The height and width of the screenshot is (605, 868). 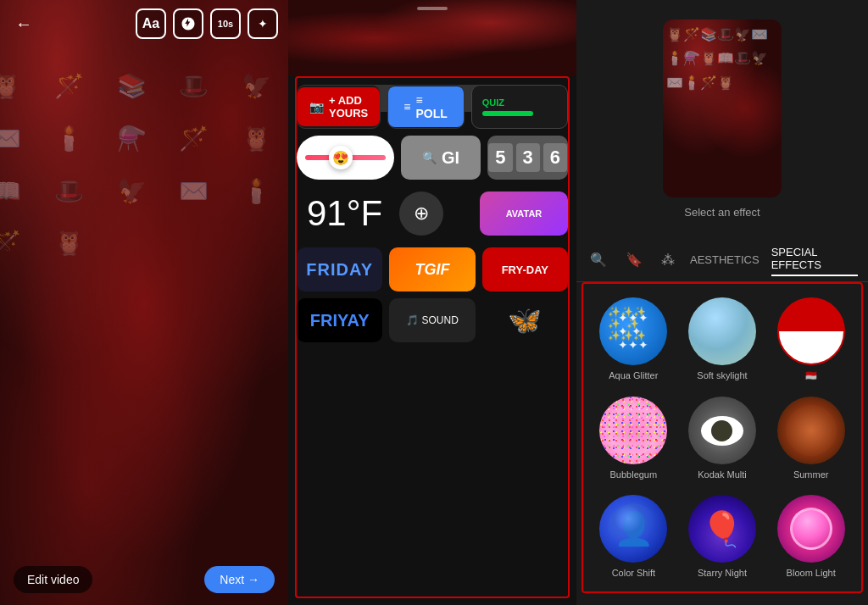 I want to click on sticker-row-2: 😍 🔍 GI 5 3 6, so click(x=432, y=158).